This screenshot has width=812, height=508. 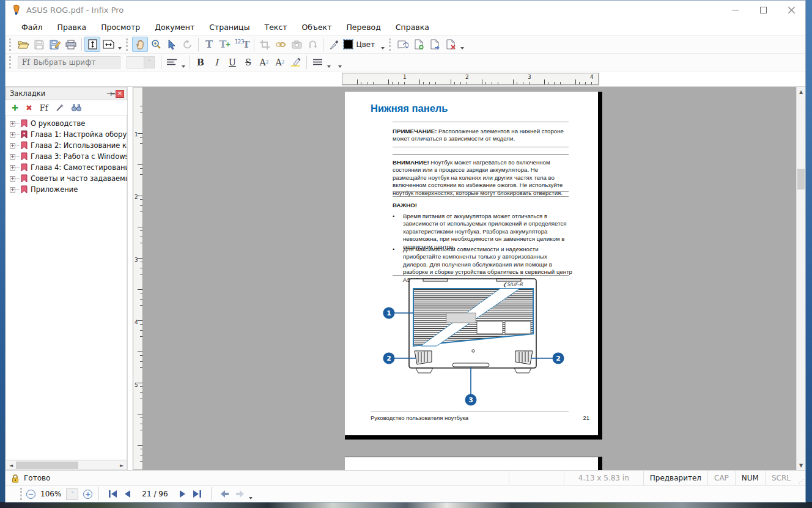 What do you see at coordinates (201, 62) in the screenshot?
I see `bold-button: B` at bounding box center [201, 62].